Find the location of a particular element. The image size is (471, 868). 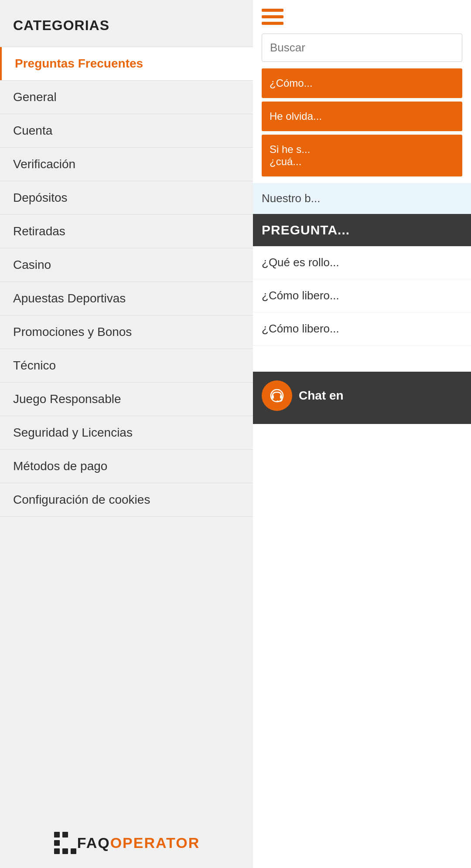

sidebar-link-promociones-bonos: Promociones y Bonos is located at coordinates (126, 332).